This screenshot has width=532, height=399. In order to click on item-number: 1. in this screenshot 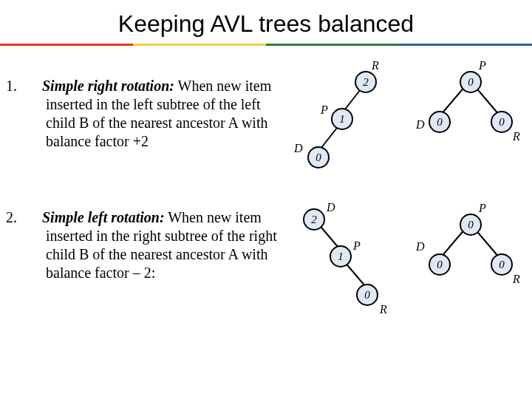, I will do `click(34, 86)`.